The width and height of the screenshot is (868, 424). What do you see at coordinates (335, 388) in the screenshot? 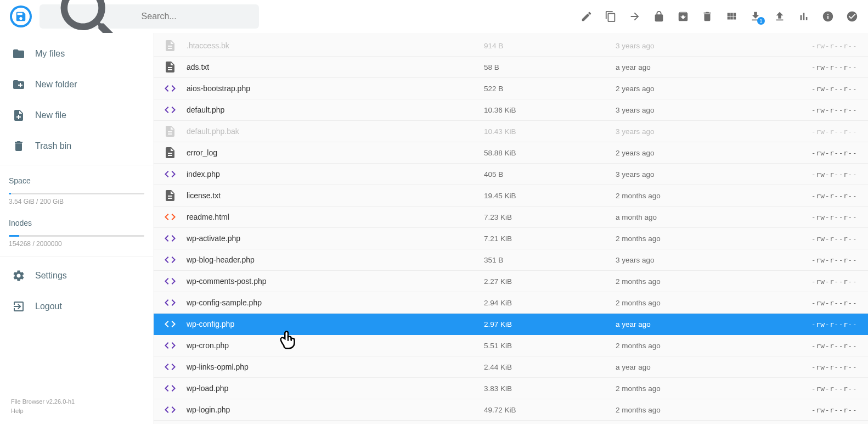
I see `file-name: wp-load.php` at bounding box center [335, 388].